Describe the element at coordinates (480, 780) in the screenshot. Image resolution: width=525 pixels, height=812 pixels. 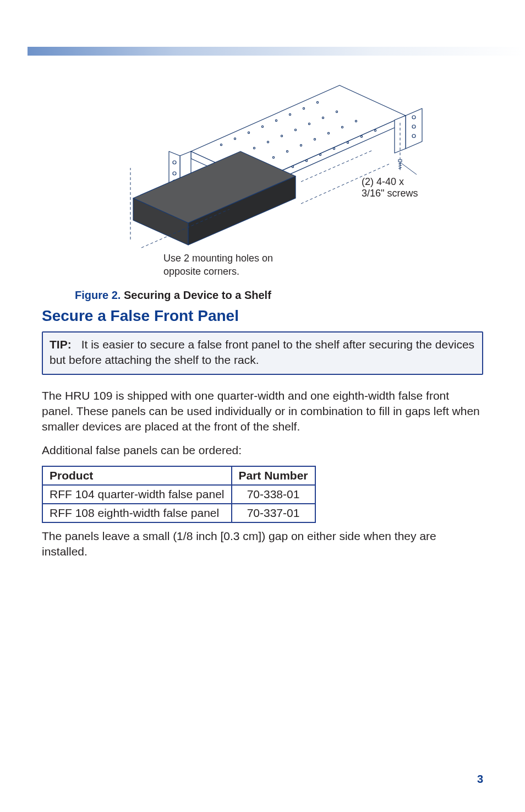
I see `page-number: 3` at that location.